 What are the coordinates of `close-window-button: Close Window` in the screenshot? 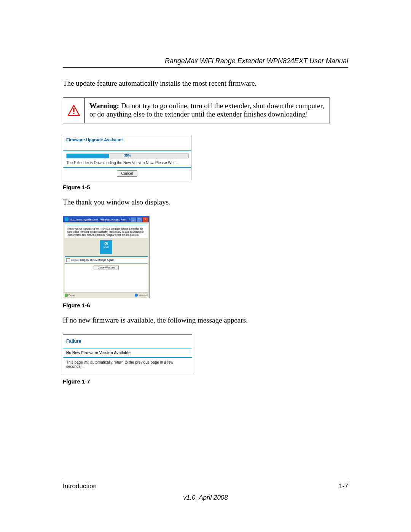 It's located at (107, 267).